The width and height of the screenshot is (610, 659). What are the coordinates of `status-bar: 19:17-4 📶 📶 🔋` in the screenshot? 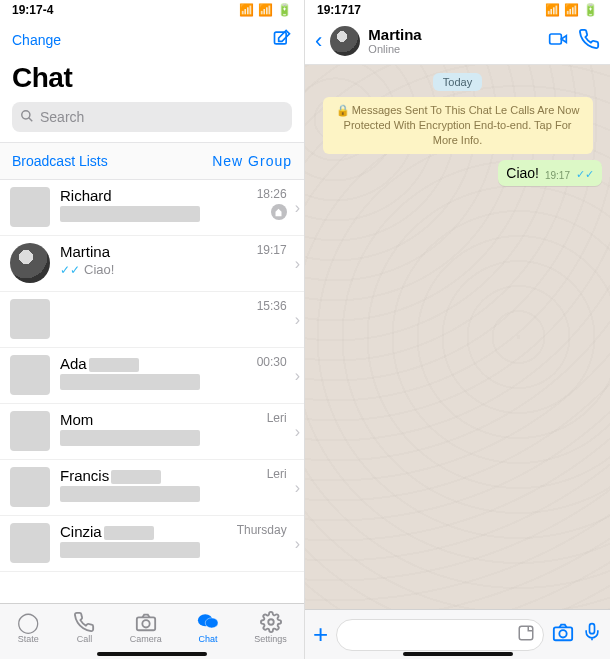 It's located at (152, 10).